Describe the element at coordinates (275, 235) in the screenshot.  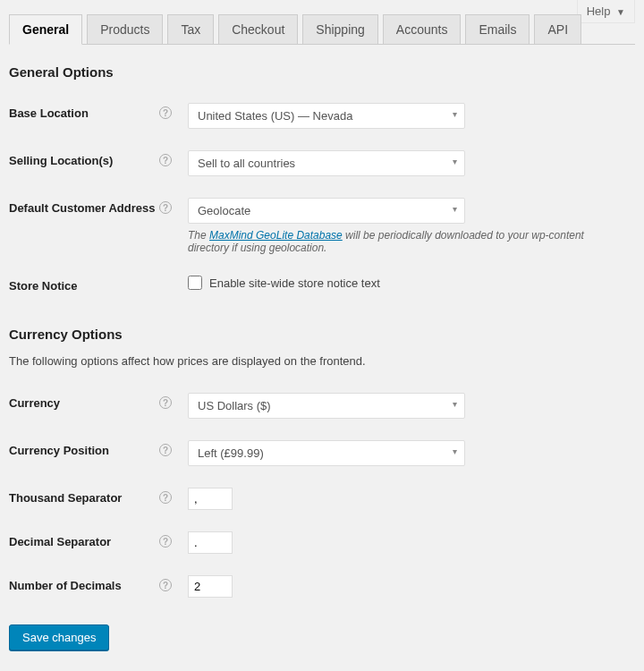
I see `maxmind-link: MaxMind GeoLite Database` at that location.